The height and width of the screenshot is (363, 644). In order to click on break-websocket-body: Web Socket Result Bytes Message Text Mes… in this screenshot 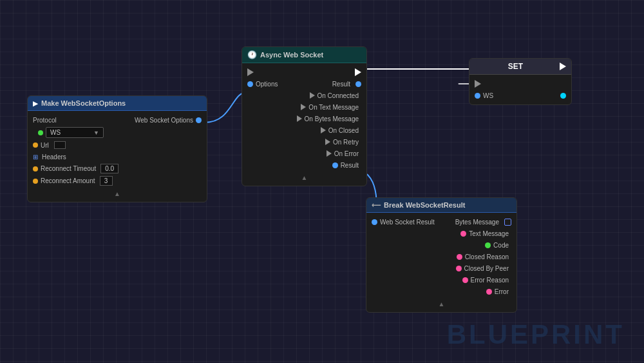, I will do `click(442, 262)`.